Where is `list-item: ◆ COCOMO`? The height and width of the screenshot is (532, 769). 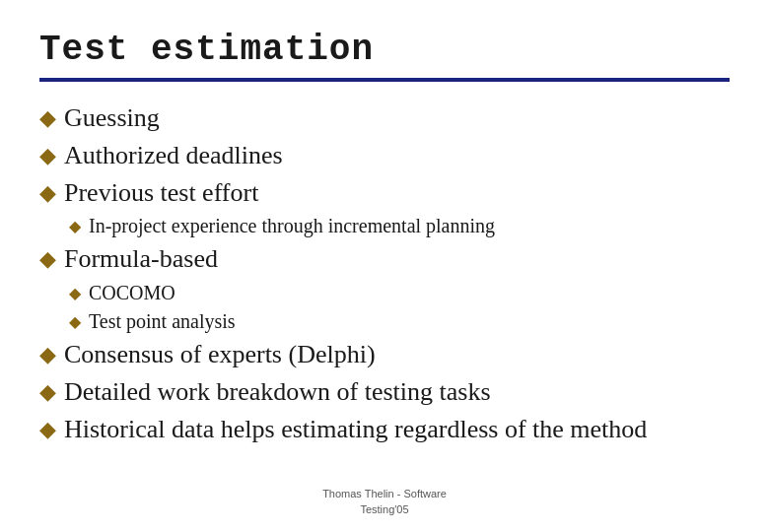 list-item: ◆ COCOMO is located at coordinates (399, 293).